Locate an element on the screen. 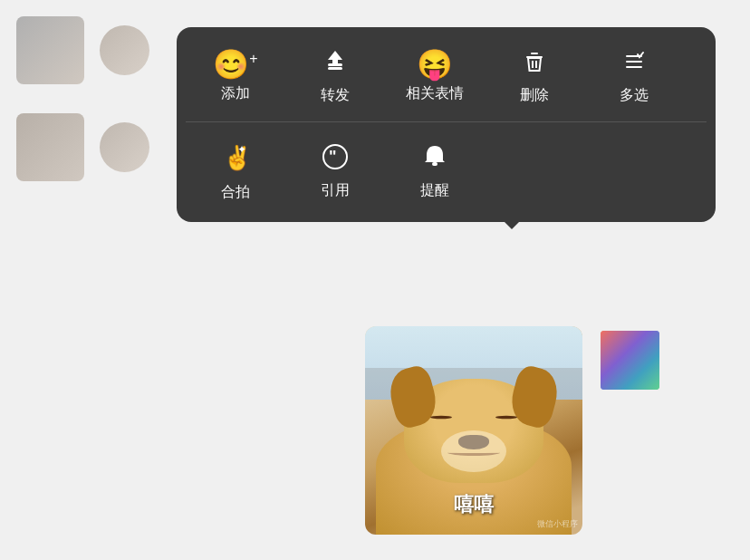 This screenshot has height=560, width=750. quote-label: 引用 is located at coordinates (335, 190).